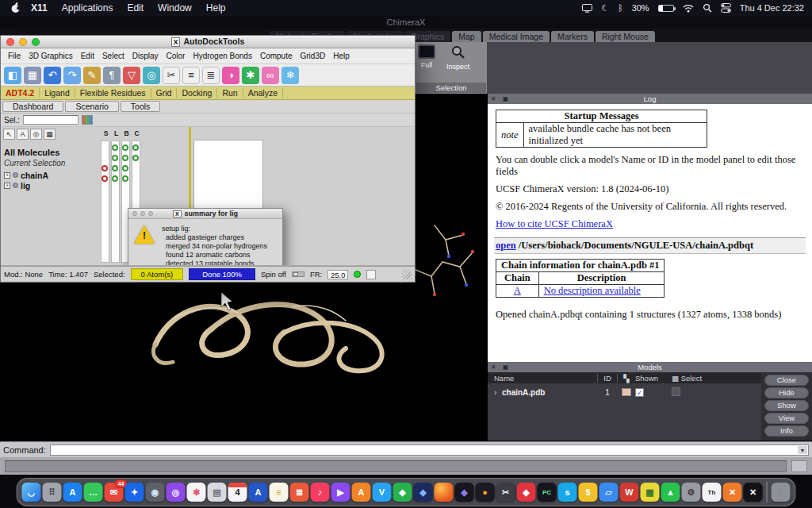 This screenshot has height=508, width=812. Describe the element at coordinates (444, 492) in the screenshot. I see `dock-icon-firefox` at that location.